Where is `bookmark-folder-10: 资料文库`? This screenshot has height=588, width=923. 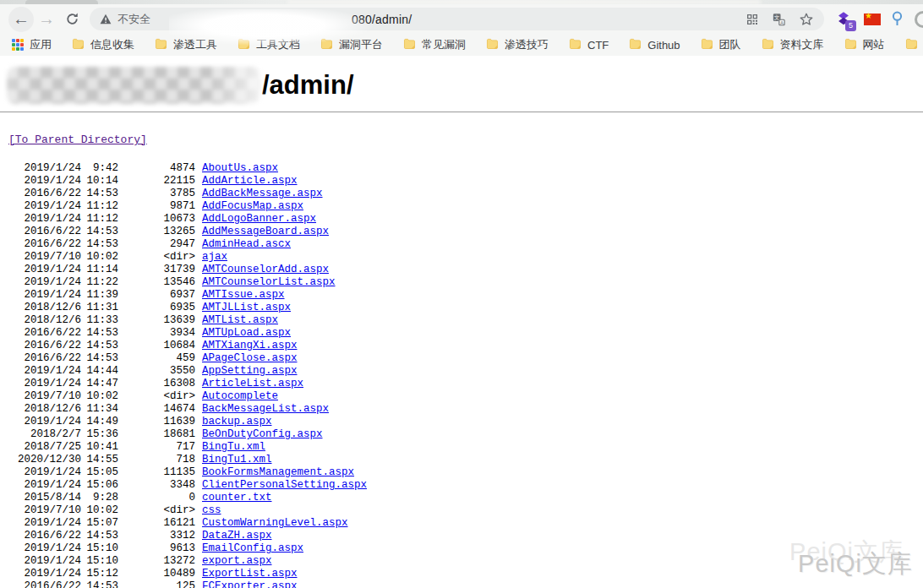
bookmark-folder-10: 资料文库 is located at coordinates (793, 45).